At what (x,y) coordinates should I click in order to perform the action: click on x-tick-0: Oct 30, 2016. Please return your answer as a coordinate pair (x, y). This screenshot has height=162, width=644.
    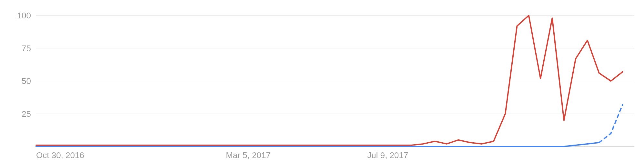
    Looking at the image, I should click on (60, 156).